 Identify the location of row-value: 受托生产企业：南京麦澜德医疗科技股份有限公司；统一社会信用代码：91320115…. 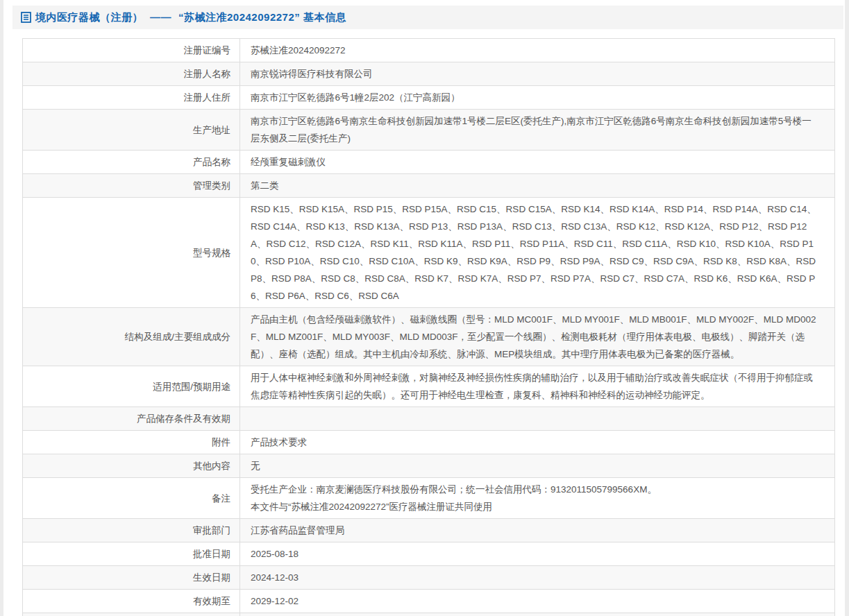
(537, 498).